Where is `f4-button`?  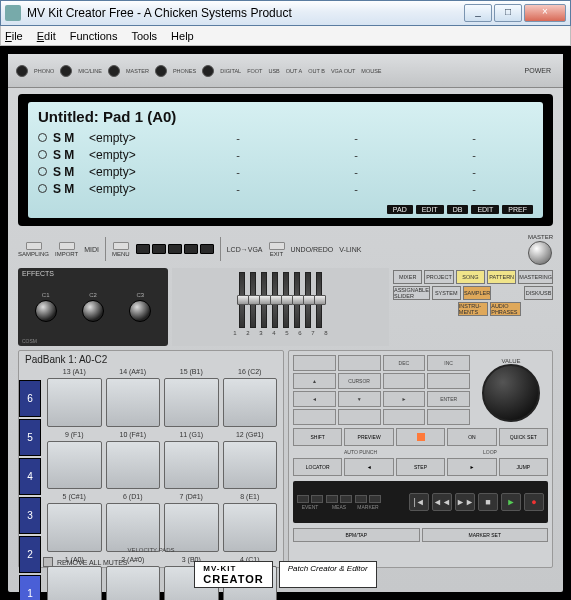
f4-button is located at coordinates (191, 249).